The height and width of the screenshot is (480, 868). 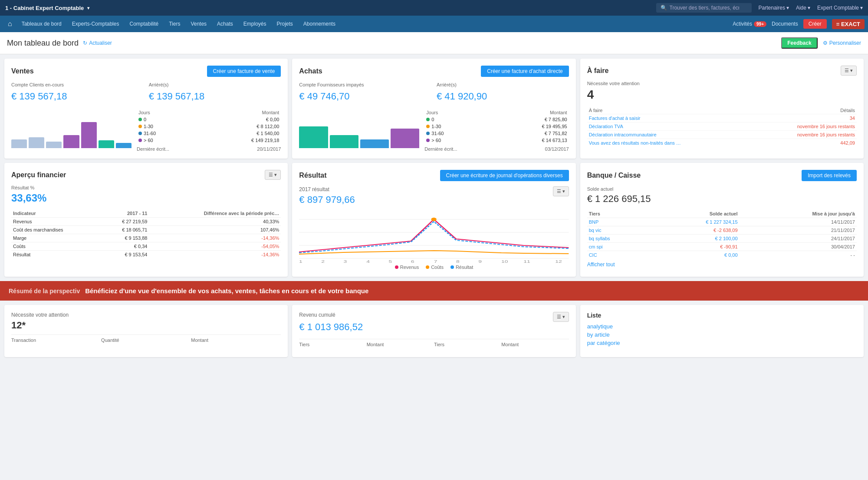 I want to click on list-item: analytique, so click(x=722, y=327).